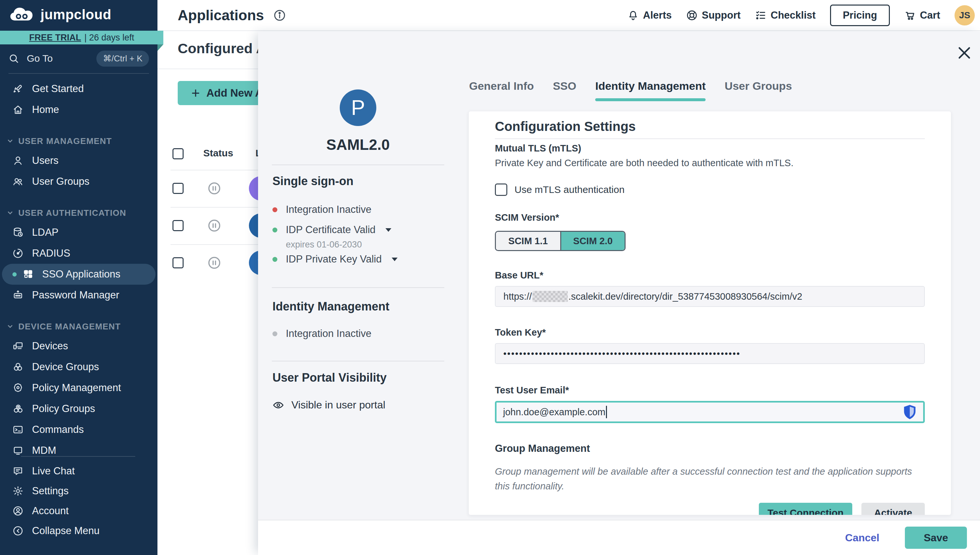  What do you see at coordinates (79, 409) in the screenshot?
I see `sidebar-item-policy-groups: Policy Groups` at bounding box center [79, 409].